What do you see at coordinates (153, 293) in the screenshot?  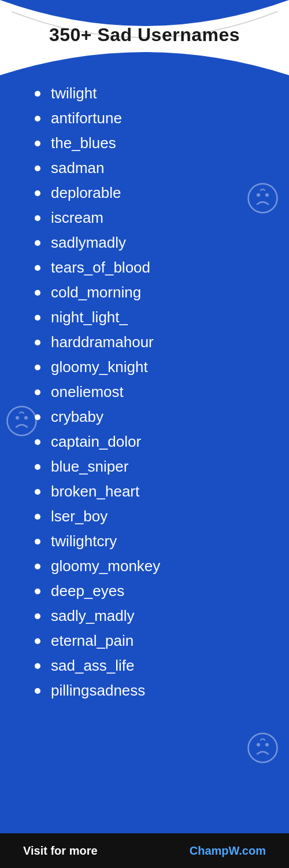 I see `list-item: cold_morning` at bounding box center [153, 293].